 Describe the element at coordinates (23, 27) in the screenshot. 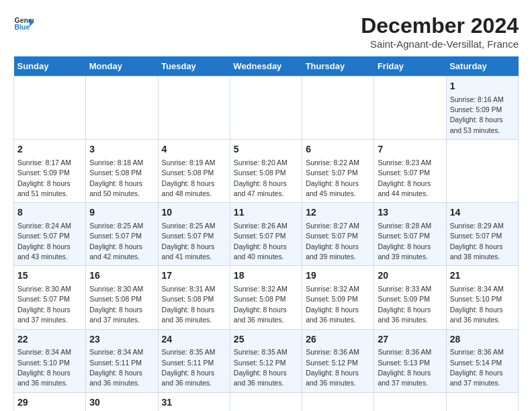

I see `svg-text: Blue` at that location.